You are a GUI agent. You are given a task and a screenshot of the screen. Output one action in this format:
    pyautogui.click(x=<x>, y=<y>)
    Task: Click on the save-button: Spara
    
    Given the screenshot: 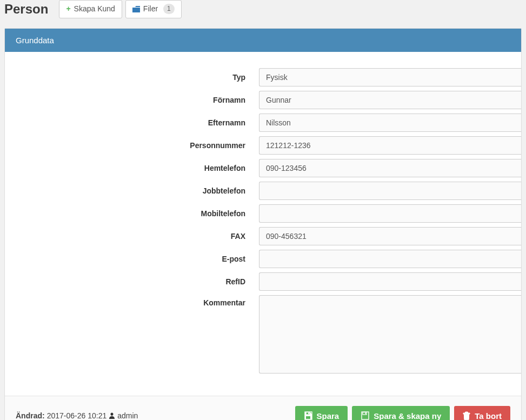 What is the action you would take?
    pyautogui.click(x=322, y=413)
    